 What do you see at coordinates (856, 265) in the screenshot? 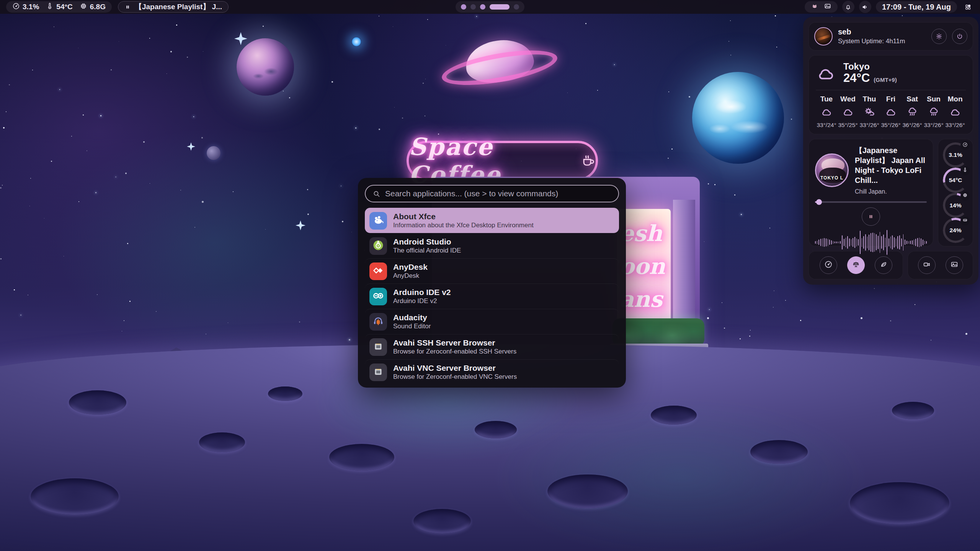
I see `quick-settings-left` at bounding box center [856, 265].